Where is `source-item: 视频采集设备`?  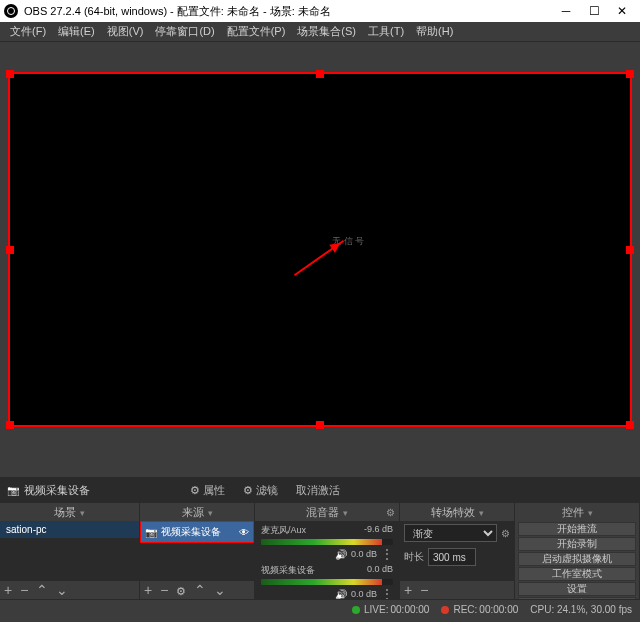 source-item: 视频采集设备 is located at coordinates (197, 532).